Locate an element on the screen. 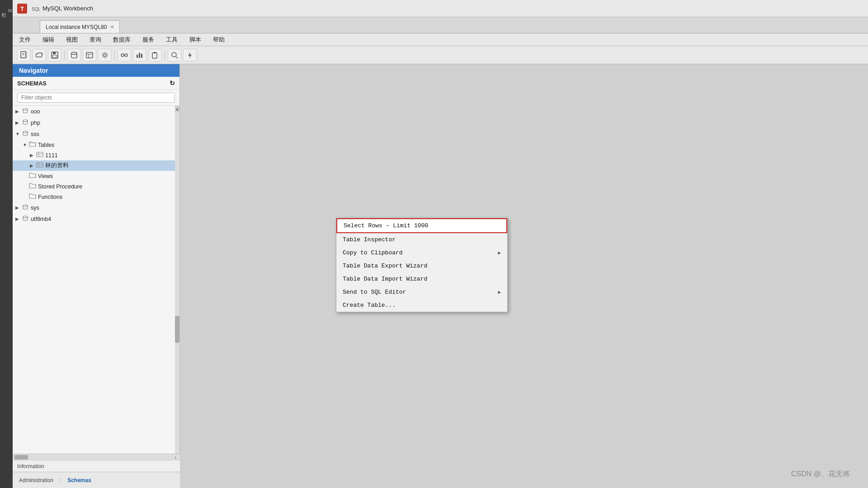 The height and width of the screenshot is (488, 868). left-edge-text: B粗 is located at coordinates (6, 11).